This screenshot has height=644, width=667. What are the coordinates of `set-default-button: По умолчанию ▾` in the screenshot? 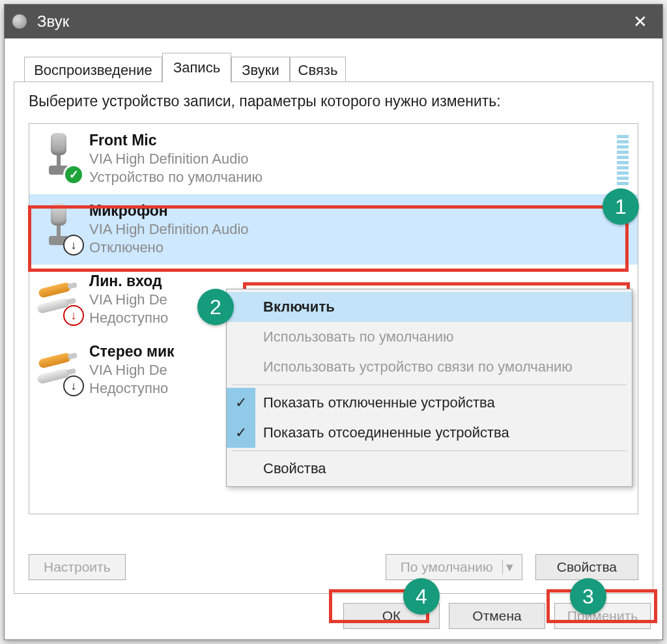 It's located at (454, 567).